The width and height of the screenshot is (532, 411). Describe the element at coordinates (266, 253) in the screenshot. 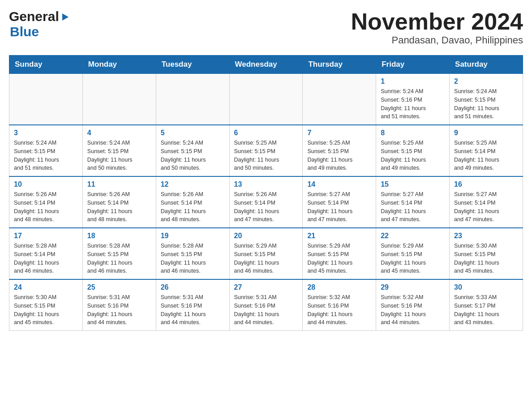

I see `calendar-day-cell: 20Sunrise: 5:29 AMSunset: 5:15 PMDayligh…` at that location.